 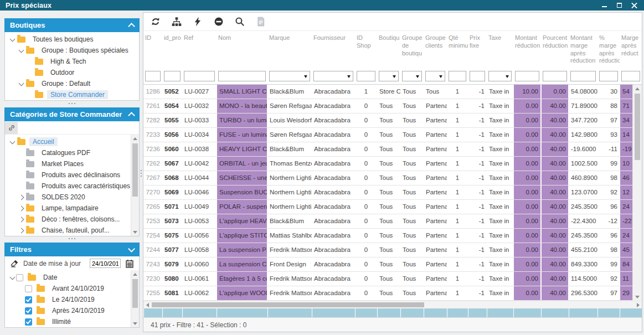 I want to click on table-cell: 5056, so click(x=172, y=135).